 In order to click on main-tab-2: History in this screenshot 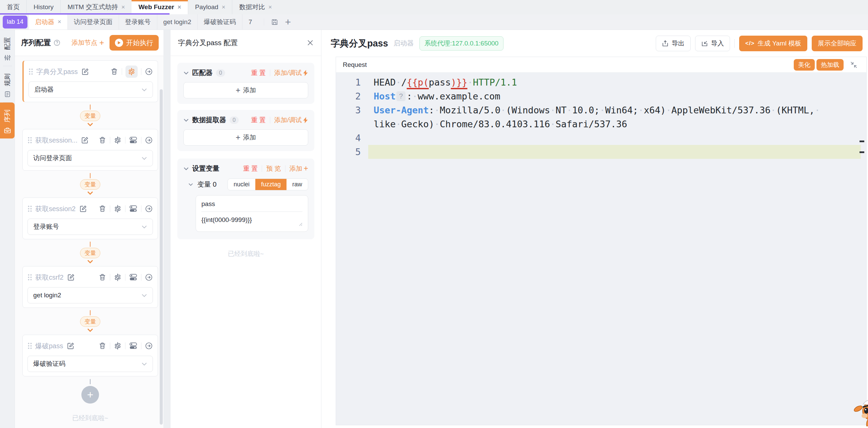, I will do `click(43, 7)`.